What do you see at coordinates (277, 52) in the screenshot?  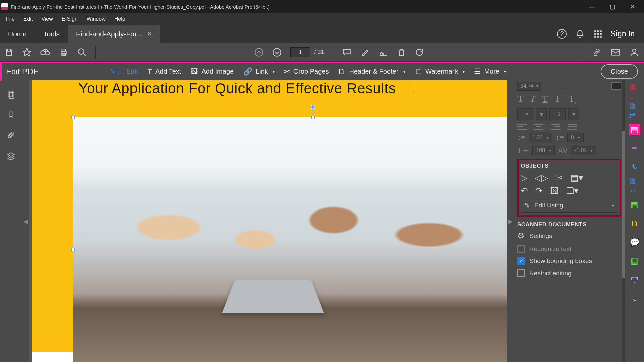 I see `page-down-icon` at bounding box center [277, 52].